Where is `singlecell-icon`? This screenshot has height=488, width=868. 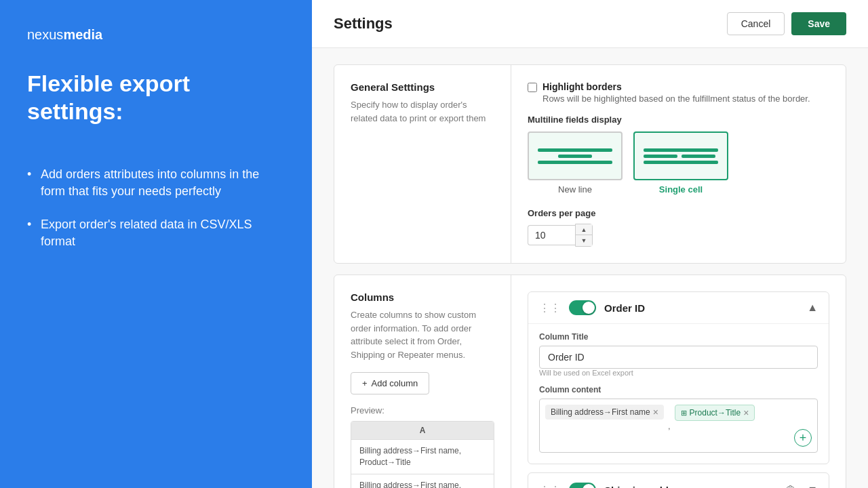 singlecell-icon is located at coordinates (681, 156).